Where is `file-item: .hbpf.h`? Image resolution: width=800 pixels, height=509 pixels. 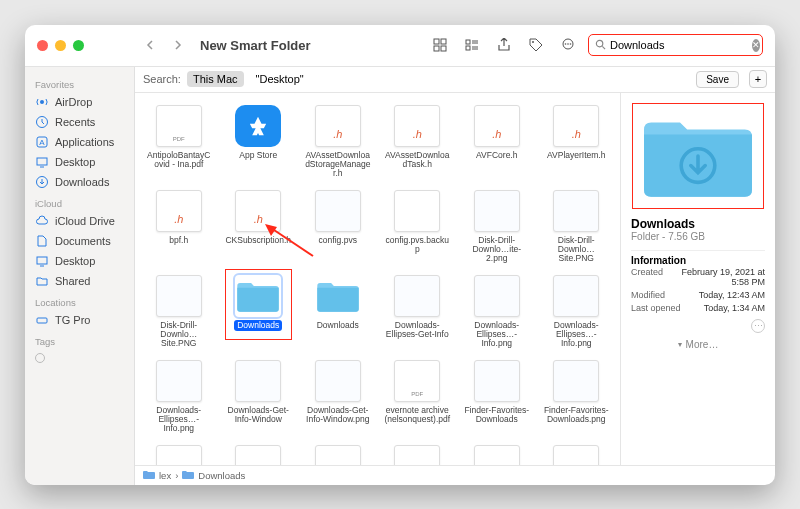 file-item: .hbpf.h is located at coordinates (179, 228).